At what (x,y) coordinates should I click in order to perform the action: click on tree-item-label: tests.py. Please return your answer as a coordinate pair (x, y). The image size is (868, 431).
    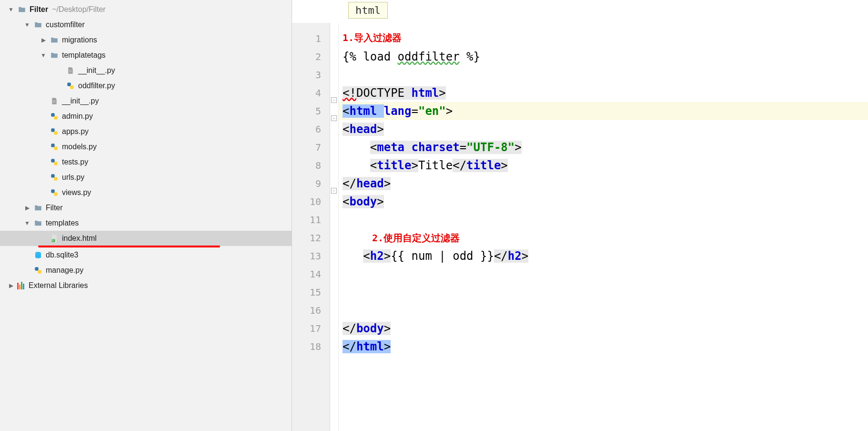
    Looking at the image, I should click on (75, 162).